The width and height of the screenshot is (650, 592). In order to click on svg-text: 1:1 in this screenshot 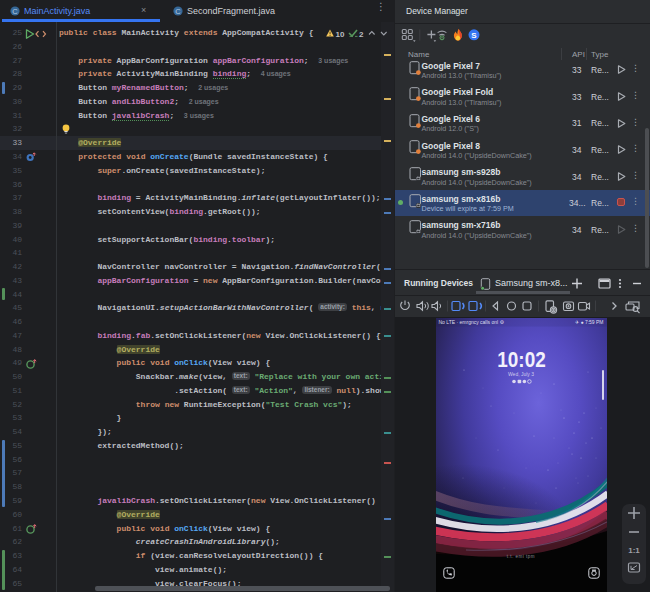, I will do `click(634, 550)`.